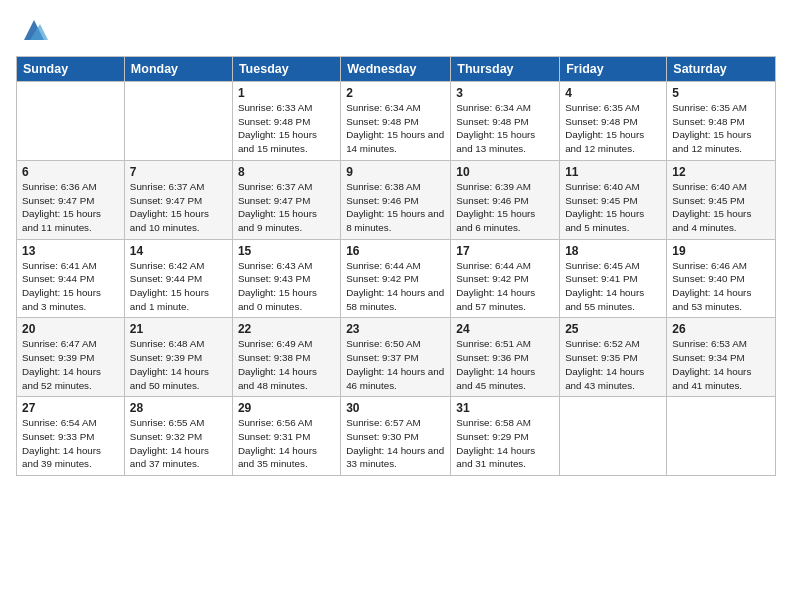  Describe the element at coordinates (506, 436) in the screenshot. I see `calendar-cell: 31Sunrise: 6:58 AM Sunset: 9:29 PM Dayli…` at that location.